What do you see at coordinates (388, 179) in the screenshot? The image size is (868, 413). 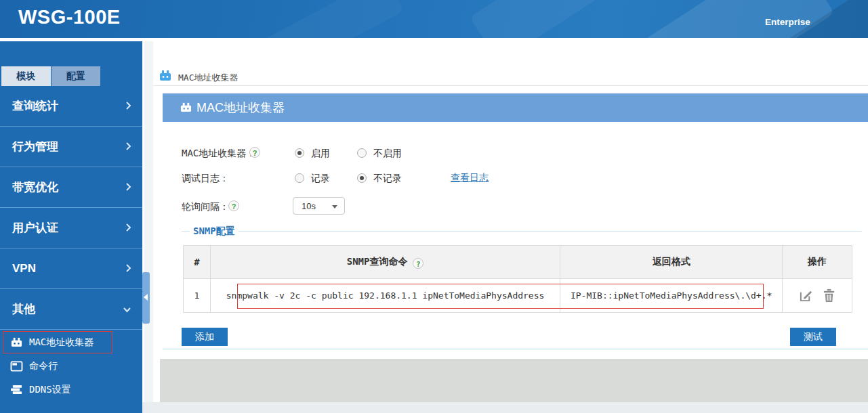 I see `radio-log-norecord-label: 不记录` at bounding box center [388, 179].